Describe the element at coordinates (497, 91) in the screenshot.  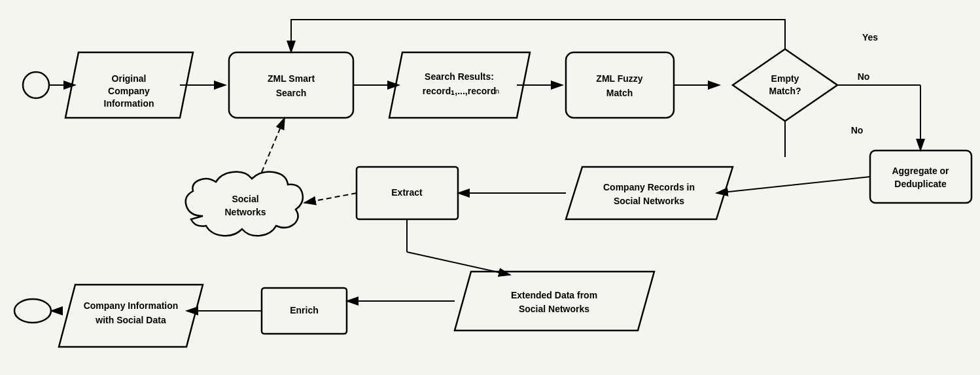
I see `search-results-sub: n` at that location.